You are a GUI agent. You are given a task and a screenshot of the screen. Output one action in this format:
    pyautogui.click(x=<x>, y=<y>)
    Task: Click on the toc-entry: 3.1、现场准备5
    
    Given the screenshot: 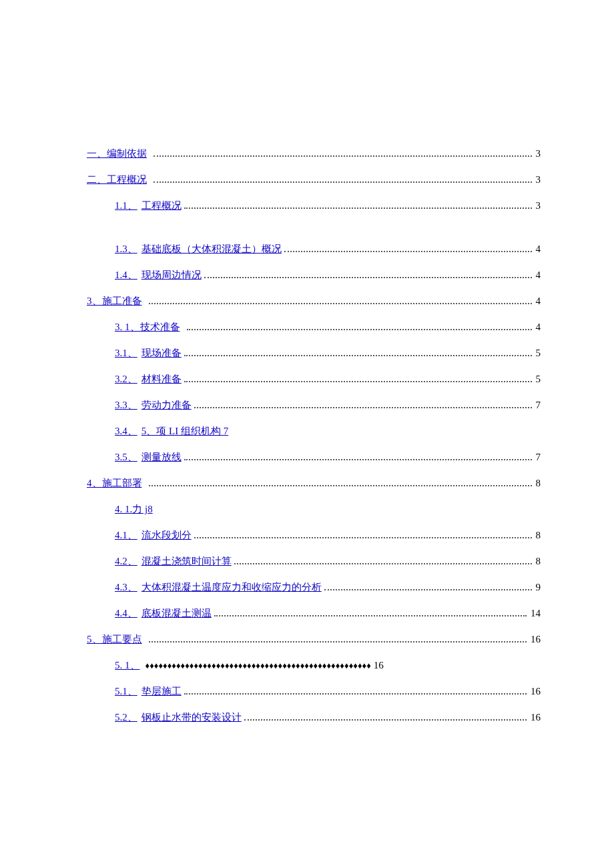 What is the action you would take?
    pyautogui.click(x=314, y=354)
    